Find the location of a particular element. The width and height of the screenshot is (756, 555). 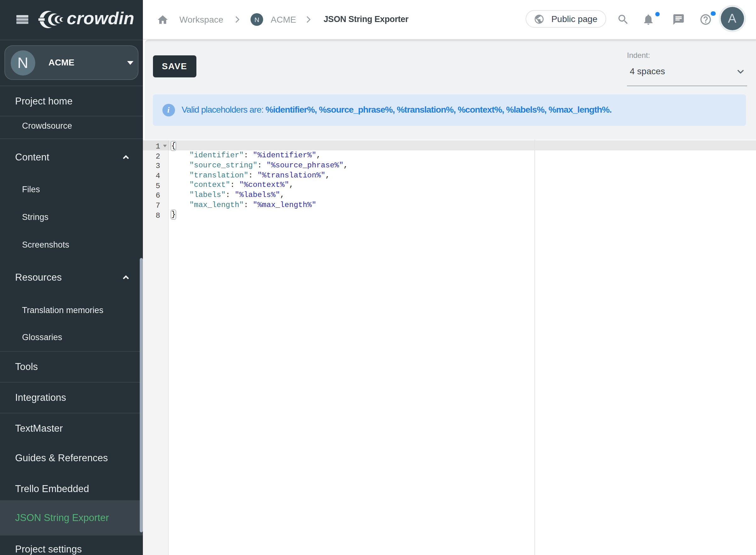

svg-text: crowdin is located at coordinates (100, 19).